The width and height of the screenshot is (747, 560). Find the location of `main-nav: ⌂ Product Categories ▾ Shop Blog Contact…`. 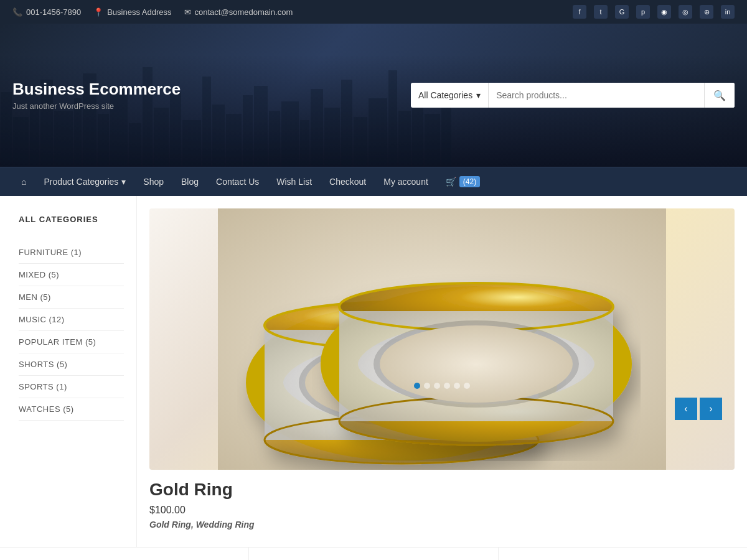

main-nav: ⌂ Product Categories ▾ Shop Blog Contact… is located at coordinates (374, 182).